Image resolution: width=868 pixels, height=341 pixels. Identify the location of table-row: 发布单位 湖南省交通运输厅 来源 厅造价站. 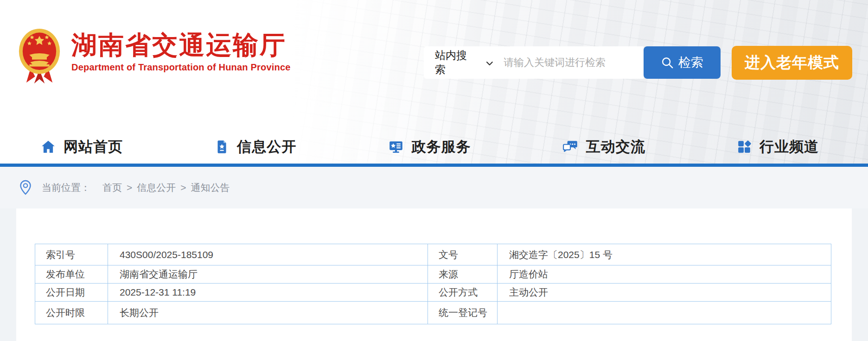
(433, 274).